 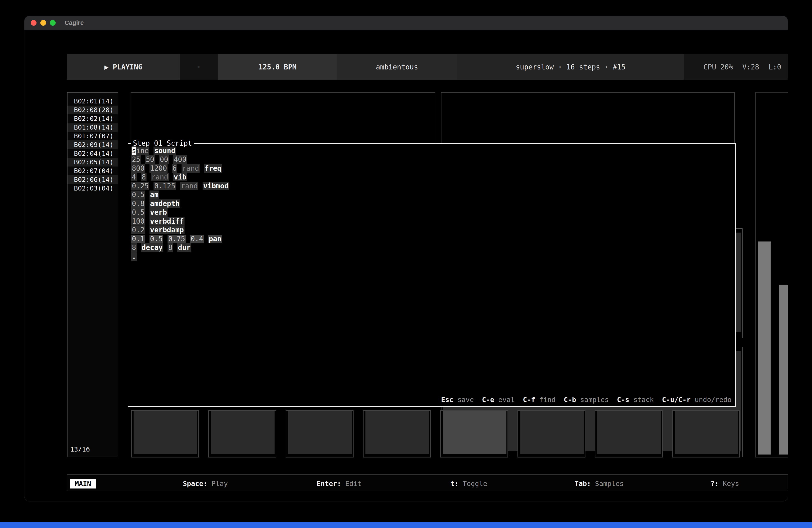 What do you see at coordinates (93, 136) in the screenshot?
I see `sample-list-item: B01:07(07)` at bounding box center [93, 136].